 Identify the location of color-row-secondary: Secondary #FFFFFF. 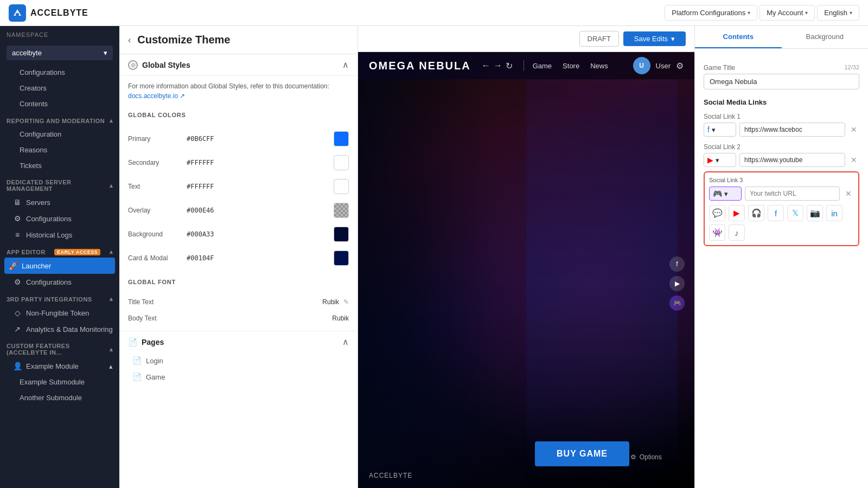
(239, 163).